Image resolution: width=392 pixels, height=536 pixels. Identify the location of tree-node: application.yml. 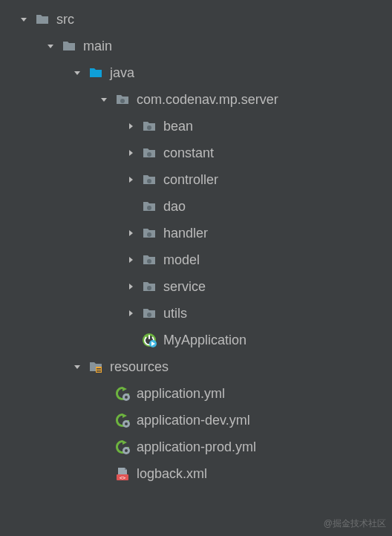
(196, 393).